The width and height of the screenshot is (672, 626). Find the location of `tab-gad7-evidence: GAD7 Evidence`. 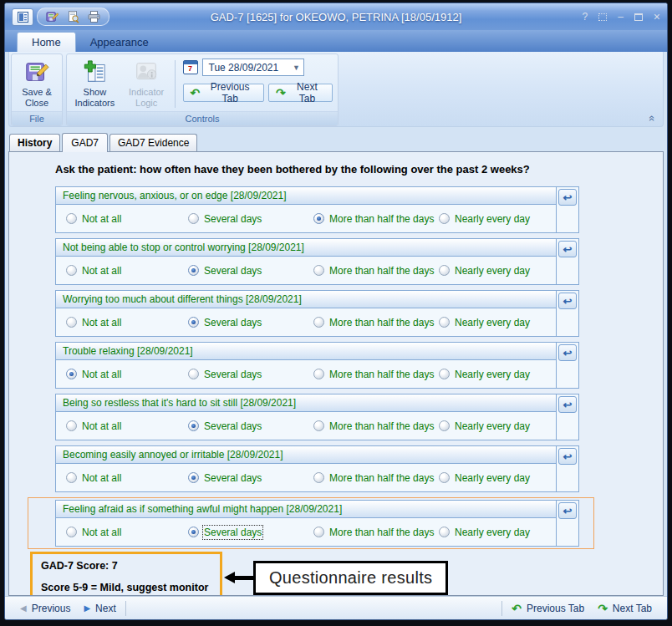

tab-gad7-evidence: GAD7 Evidence is located at coordinates (154, 142).